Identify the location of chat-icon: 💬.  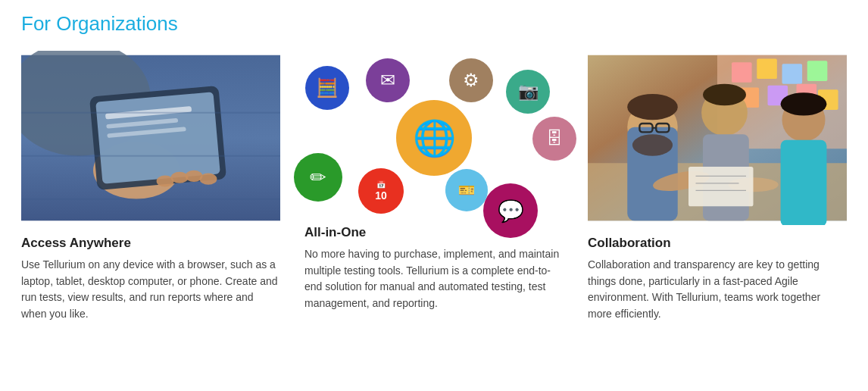
(510, 211).